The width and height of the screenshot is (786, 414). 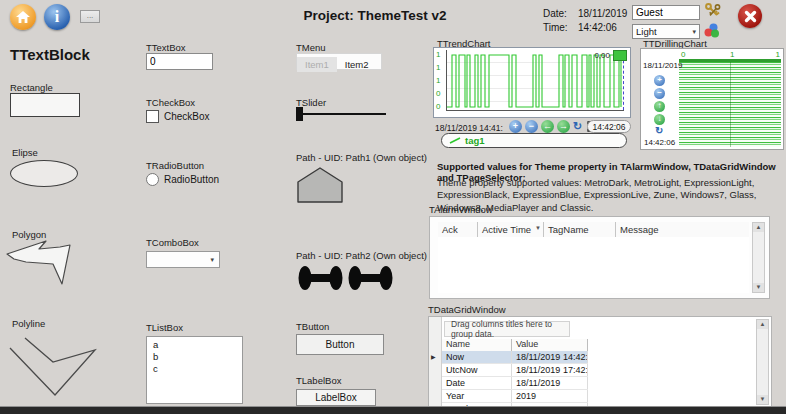 What do you see at coordinates (660, 142) in the screenshot?
I see `drilling-time: 14:42:06` at bounding box center [660, 142].